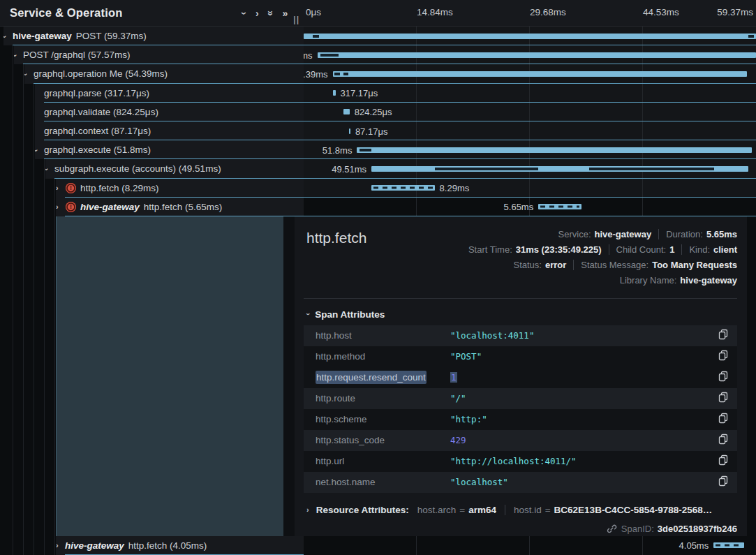  I want to click on double-chevron-down-icon: », so click(271, 13).